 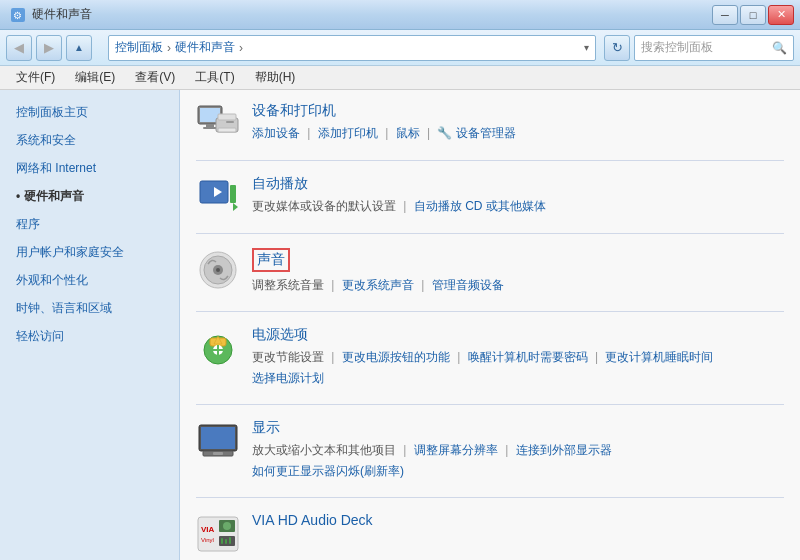 I want to click on path-hardware: 硬件和声音, so click(x=205, y=48).